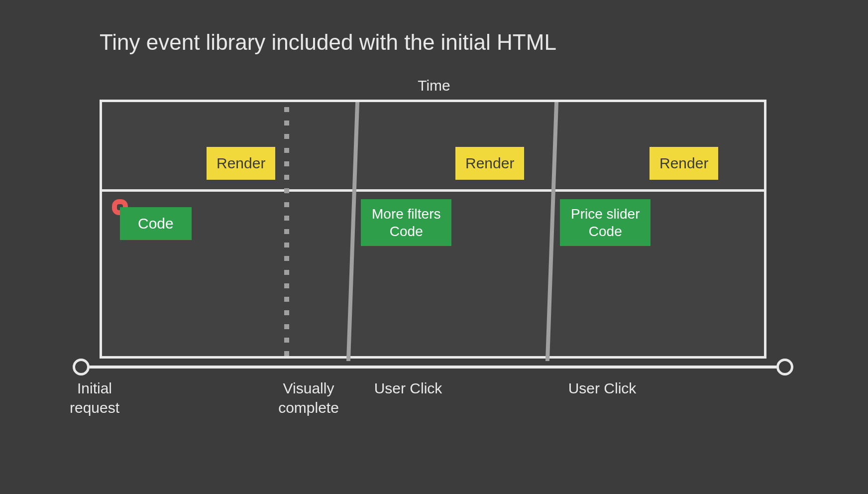  I want to click on initial-code-box: Code, so click(156, 224).